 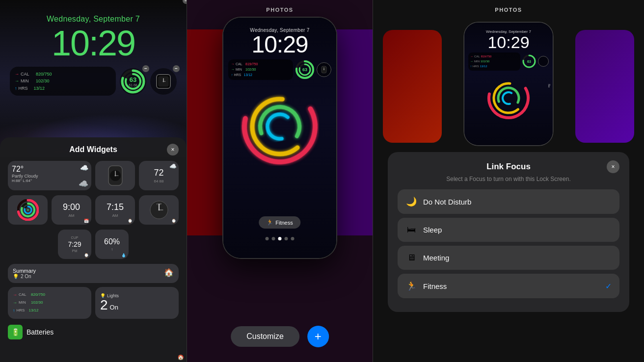 I want to click on right-mini-date: Wednesday, September 7, so click(x=509, y=28).